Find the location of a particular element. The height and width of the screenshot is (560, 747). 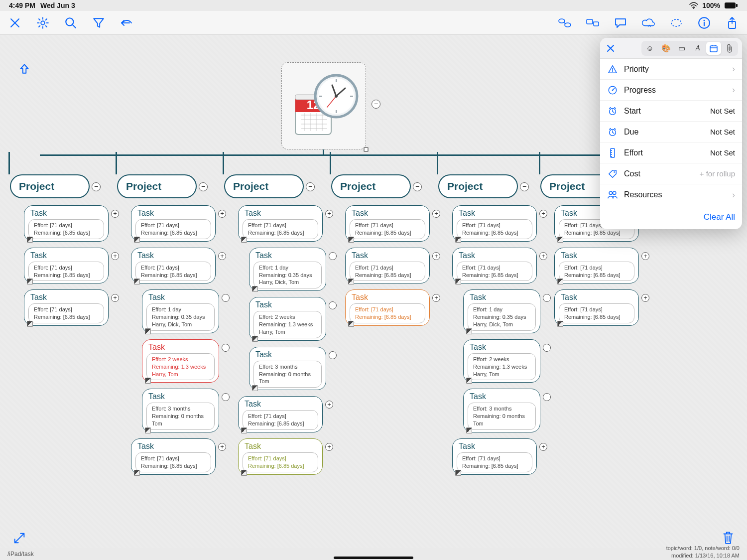

wifi-icon is located at coordinates (694, 5).